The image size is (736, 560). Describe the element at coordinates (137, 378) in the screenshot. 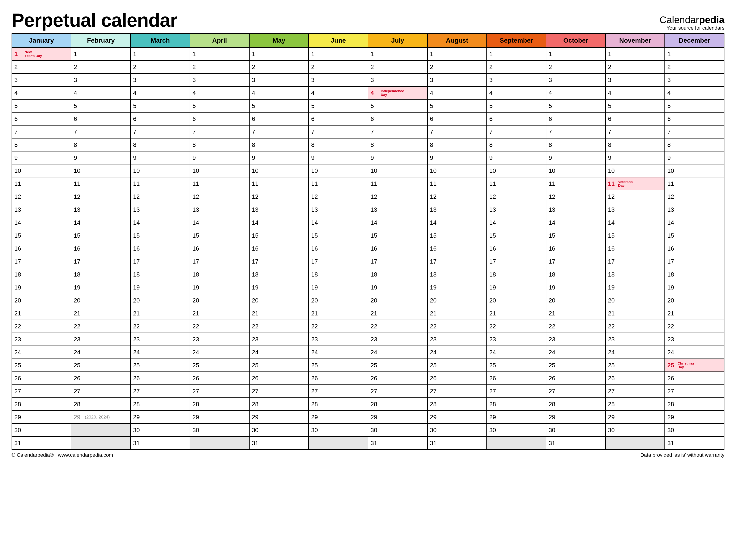

I see `day-number: 26` at that location.